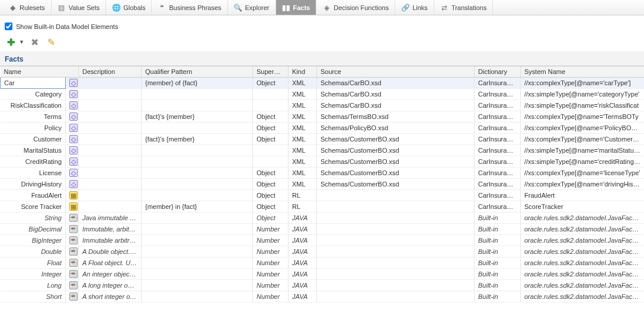 The height and width of the screenshot is (322, 644). What do you see at coordinates (197, 72) in the screenshot?
I see `col-qualifier: Qualifier Pattern` at bounding box center [197, 72].